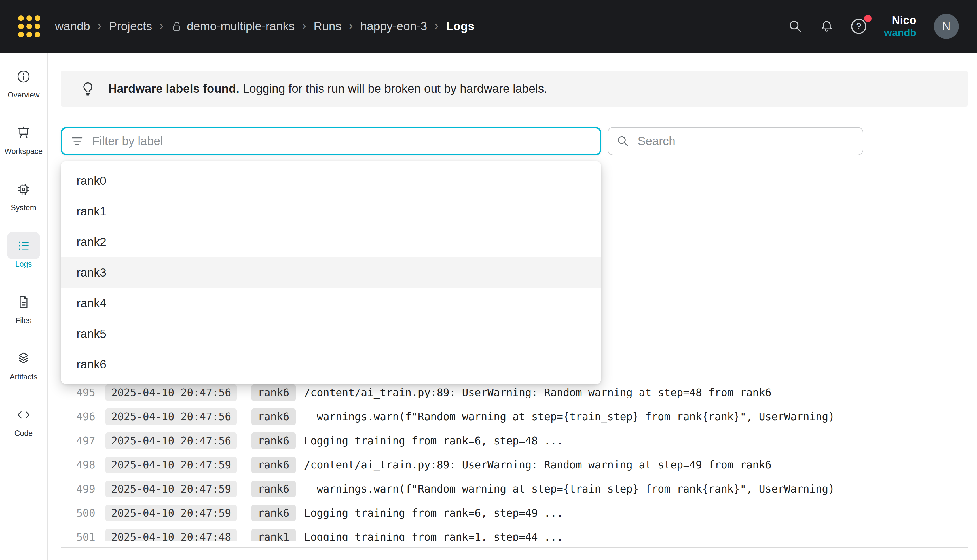 The width and height of the screenshot is (977, 560). What do you see at coordinates (24, 95) in the screenshot?
I see `sidebar-item-label: Overview` at bounding box center [24, 95].